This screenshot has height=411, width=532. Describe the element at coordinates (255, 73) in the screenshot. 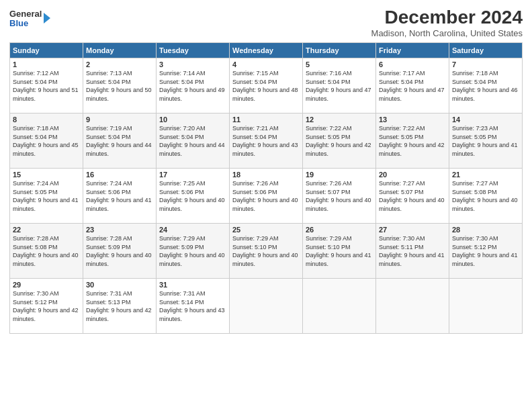

I see `sunrise-label: Sunrise: 7:15 AM` at that location.